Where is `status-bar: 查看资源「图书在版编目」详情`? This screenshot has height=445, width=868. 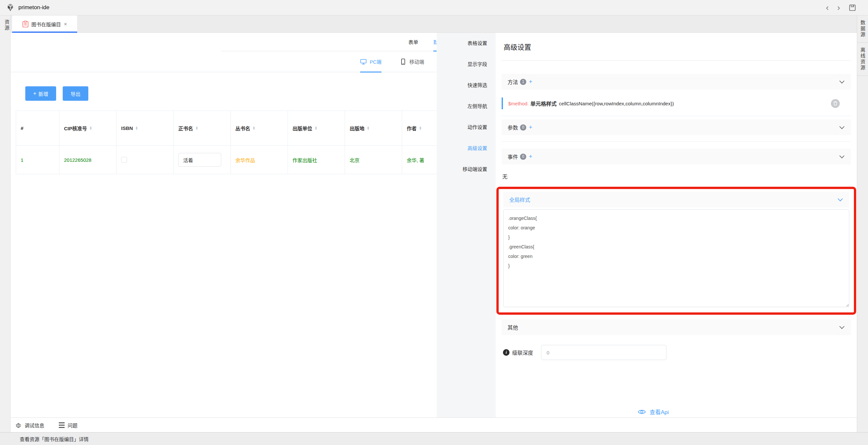 status-bar: 查看资源「图书在版编目」详情 is located at coordinates (434, 439).